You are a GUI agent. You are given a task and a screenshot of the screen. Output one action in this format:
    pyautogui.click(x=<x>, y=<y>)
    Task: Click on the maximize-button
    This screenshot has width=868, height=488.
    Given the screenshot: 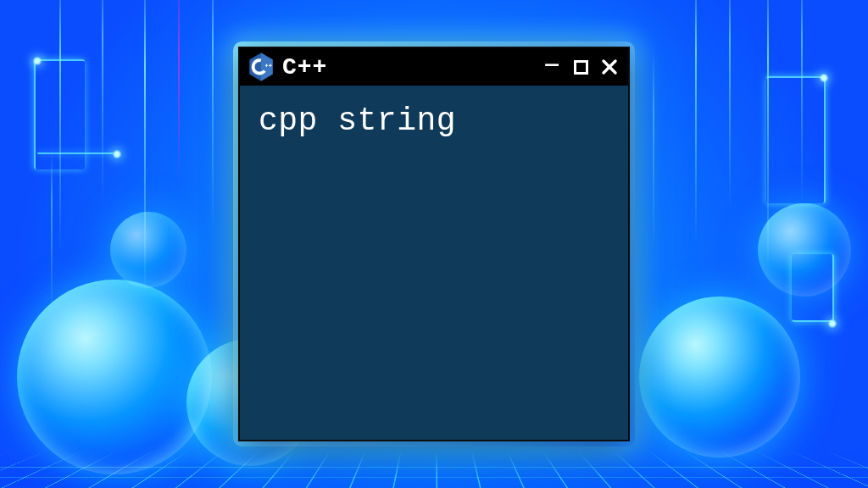 What is the action you would take?
    pyautogui.click(x=581, y=67)
    